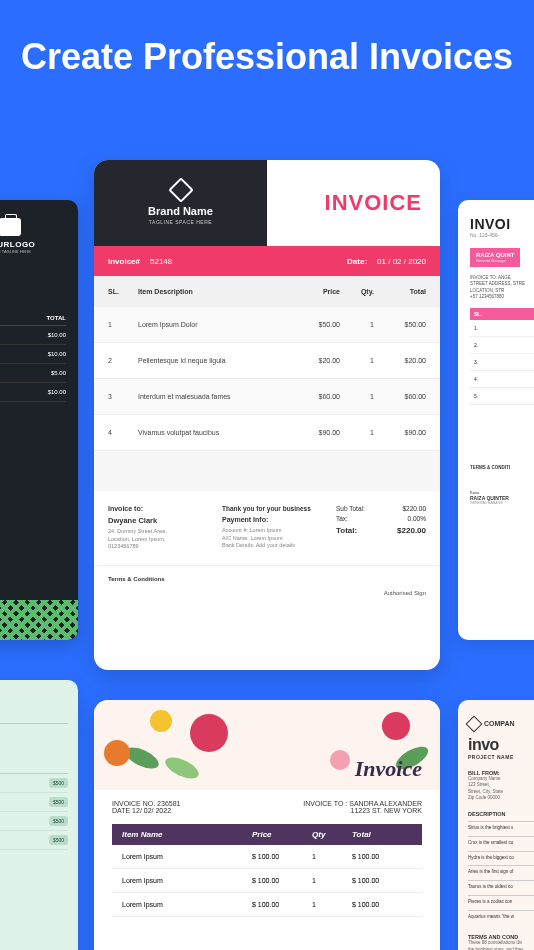 This screenshot has width=534, height=950. Describe the element at coordinates (501, 842) in the screenshot. I see `line: Crux is the smallest co` at that location.